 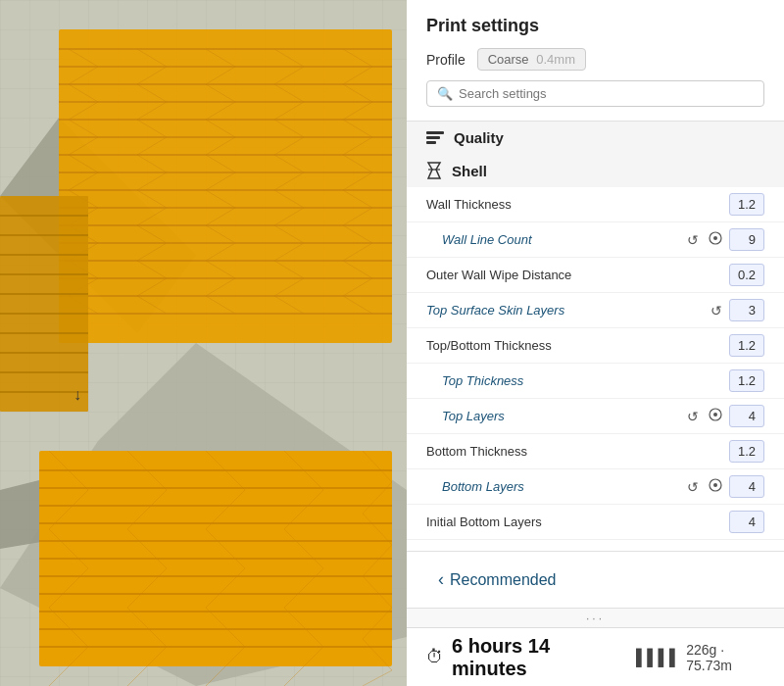 I want to click on setting-name-wall-thickness: Wall Thickness, so click(x=578, y=204).